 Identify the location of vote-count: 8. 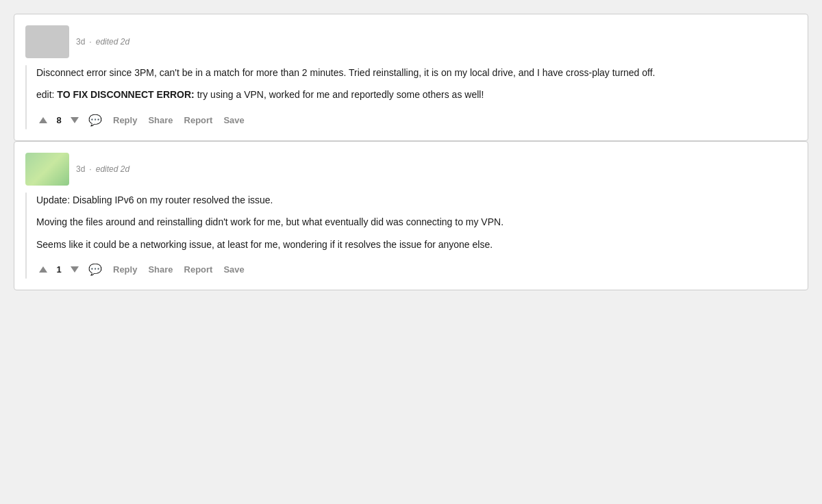
(59, 121).